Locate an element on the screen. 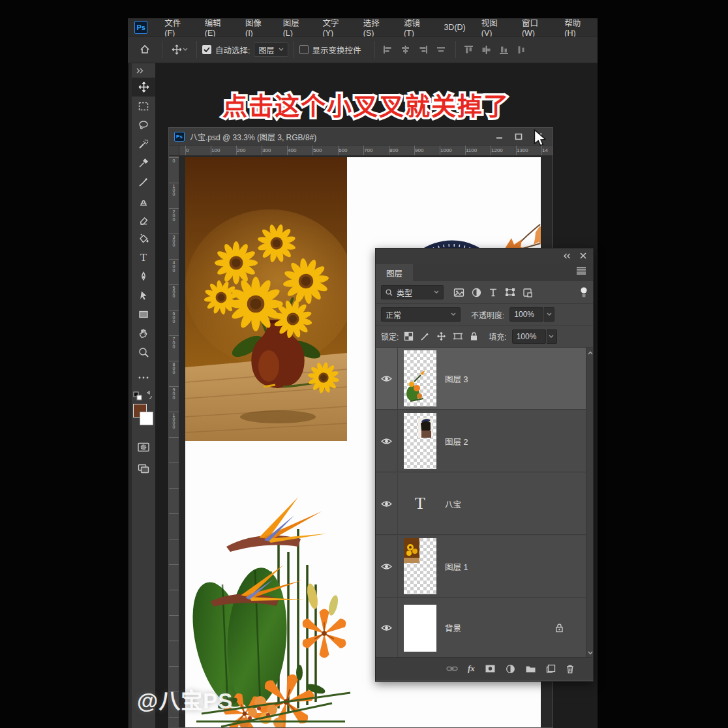  minimize-button is located at coordinates (499, 136).